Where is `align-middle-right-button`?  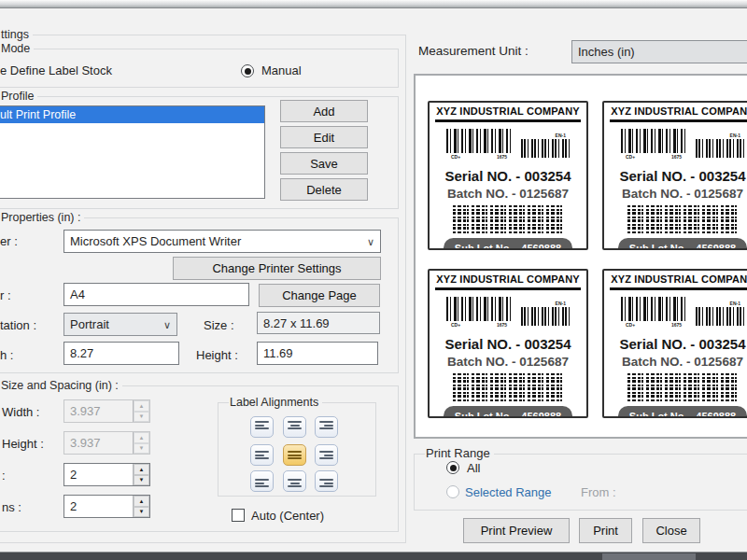 align-middle-right-button is located at coordinates (327, 455).